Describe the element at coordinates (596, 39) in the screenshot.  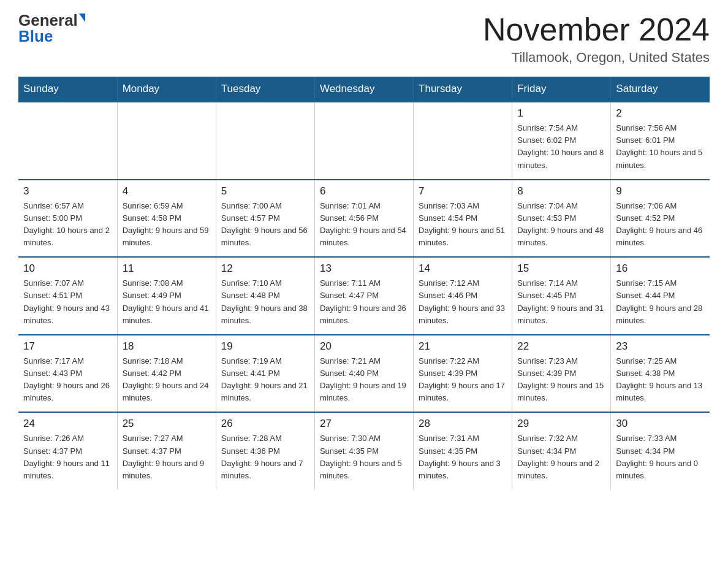
I see `title-block: November 2024 Tillamook, Oregon, United …` at that location.